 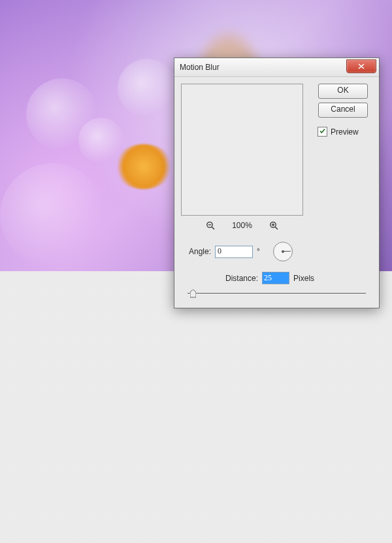 What do you see at coordinates (200, 67) in the screenshot?
I see `dialog-title: Motion Blur` at bounding box center [200, 67].